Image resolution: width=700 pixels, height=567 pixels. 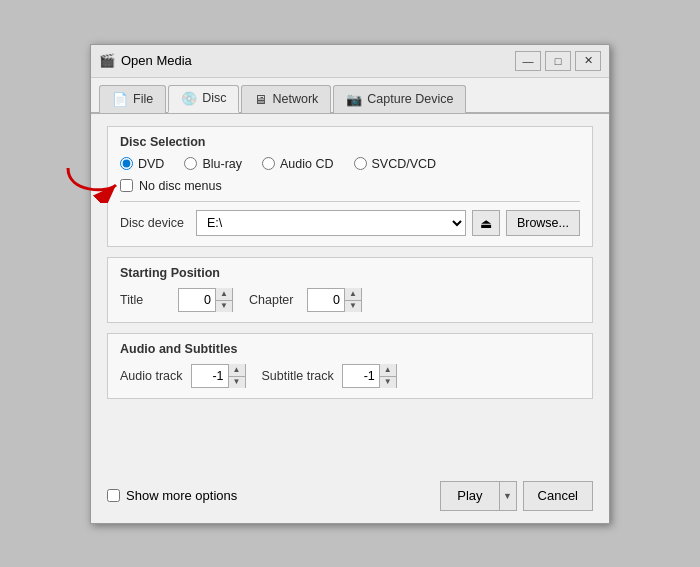 What do you see at coordinates (156, 60) in the screenshot?
I see `dialog-title: Open Media` at bounding box center [156, 60].